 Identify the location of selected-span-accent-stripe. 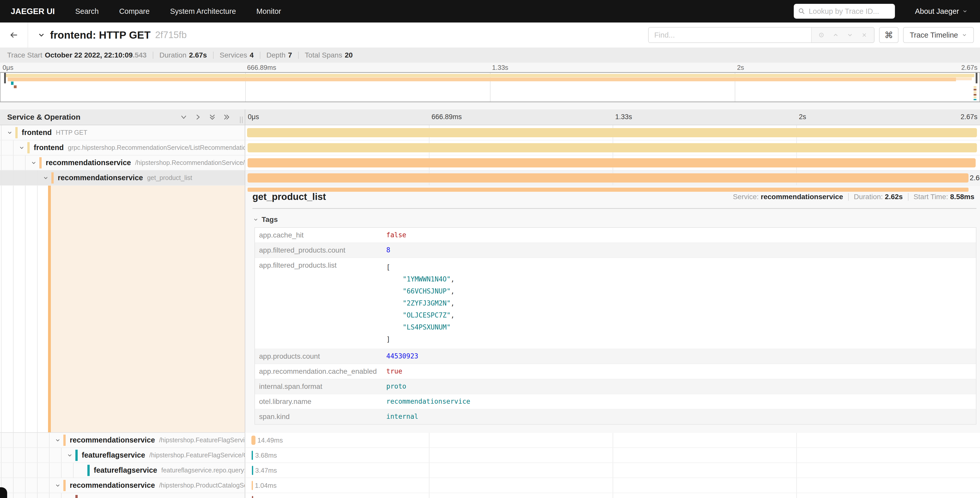
(49, 309).